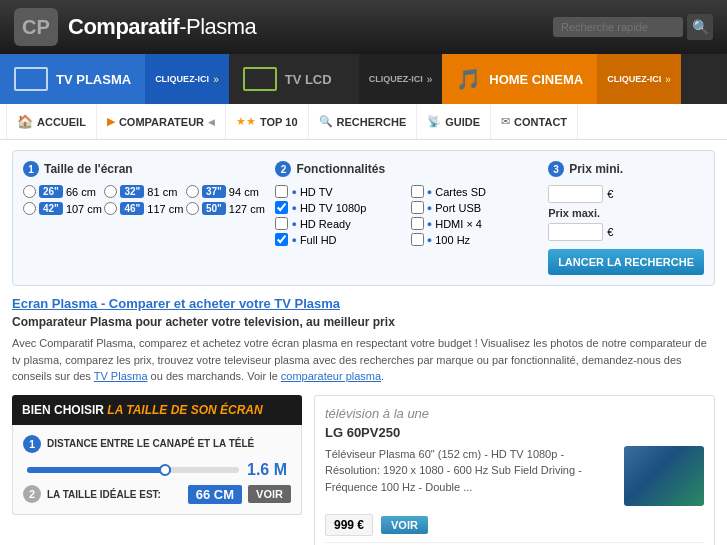  Describe the element at coordinates (226, 192) in the screenshot. I see `size-37: 37" 94 cm` at that location.